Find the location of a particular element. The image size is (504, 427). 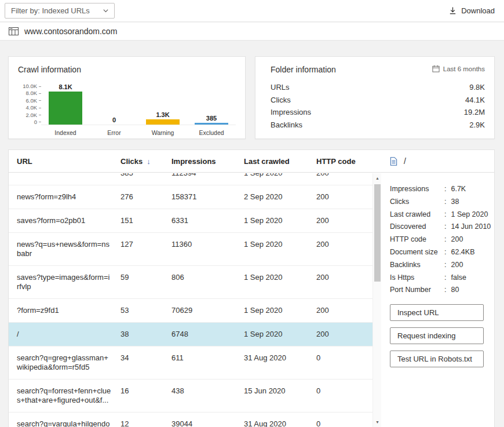

download-icon is located at coordinates (453, 10).